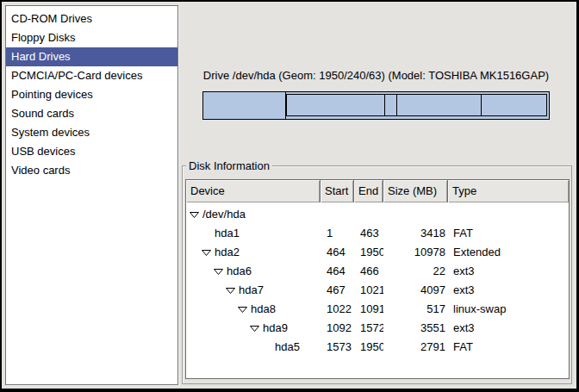 This screenshot has width=579, height=392. I want to click on disk-information-label: Disk Information, so click(229, 165).